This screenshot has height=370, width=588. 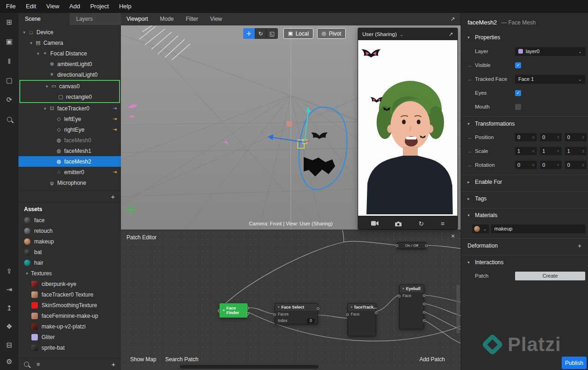 I want to click on move-tool-button: ✛, so click(x=249, y=33).